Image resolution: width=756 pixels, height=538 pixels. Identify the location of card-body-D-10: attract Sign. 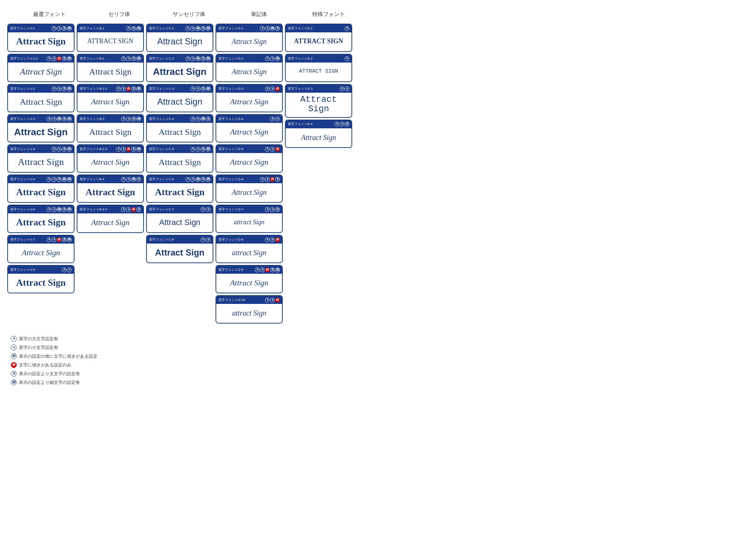
(249, 313).